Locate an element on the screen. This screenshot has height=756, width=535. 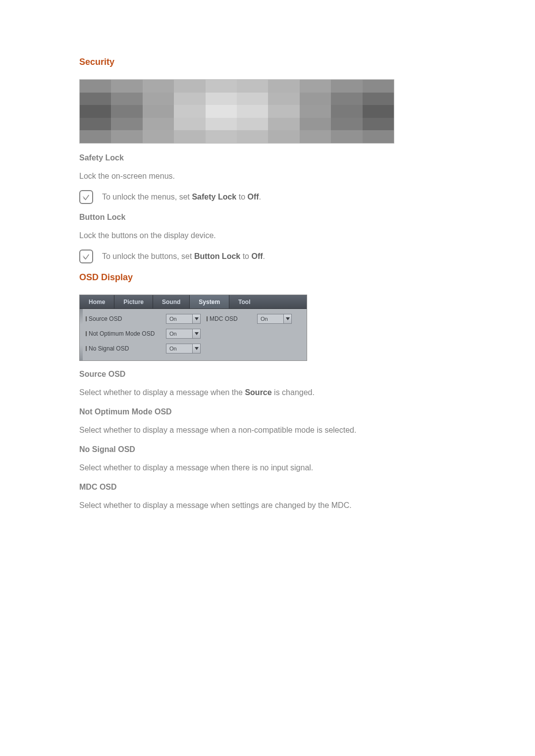
source-osd-desc: Select whether to display a message when… is located at coordinates (268, 393).